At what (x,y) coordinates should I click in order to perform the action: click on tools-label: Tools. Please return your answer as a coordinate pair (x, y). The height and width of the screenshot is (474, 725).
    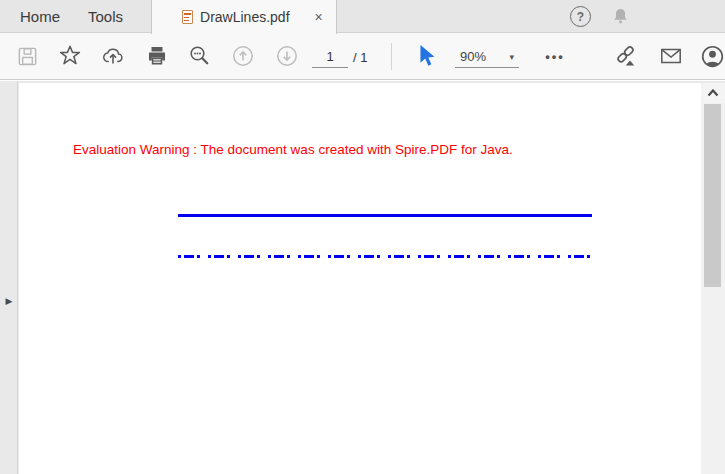
    Looking at the image, I should click on (106, 16).